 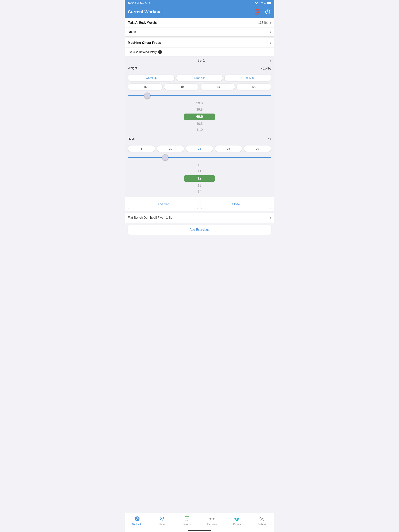 What do you see at coordinates (237, 521) in the screenshot?
I see `tab-reports: Reports` at bounding box center [237, 521].